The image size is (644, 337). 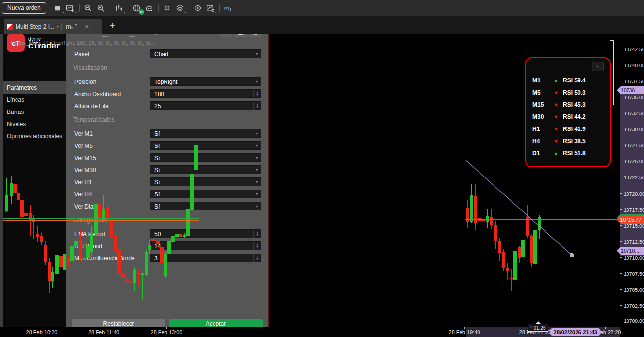 I want to click on price-tick: 10737.50, so click(x=632, y=81).